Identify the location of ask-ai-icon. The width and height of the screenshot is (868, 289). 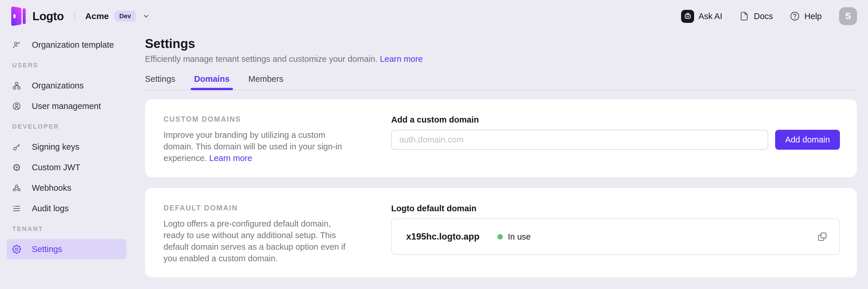
(687, 16).